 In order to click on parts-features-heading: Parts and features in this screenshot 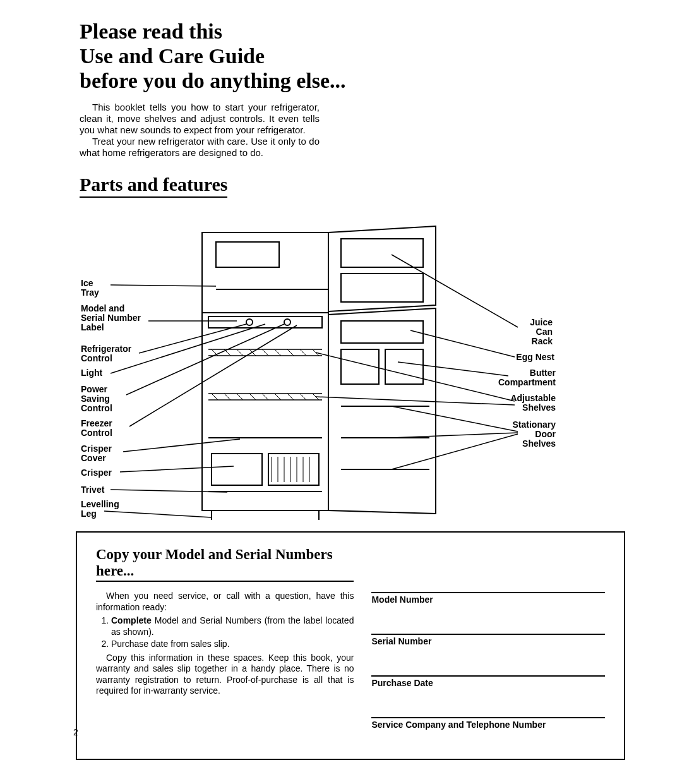, I will do `click(153, 186)`.